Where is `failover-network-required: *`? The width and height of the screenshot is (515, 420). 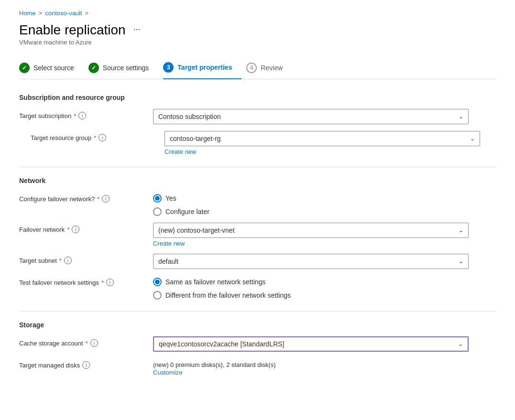 failover-network-required: * is located at coordinates (68, 229).